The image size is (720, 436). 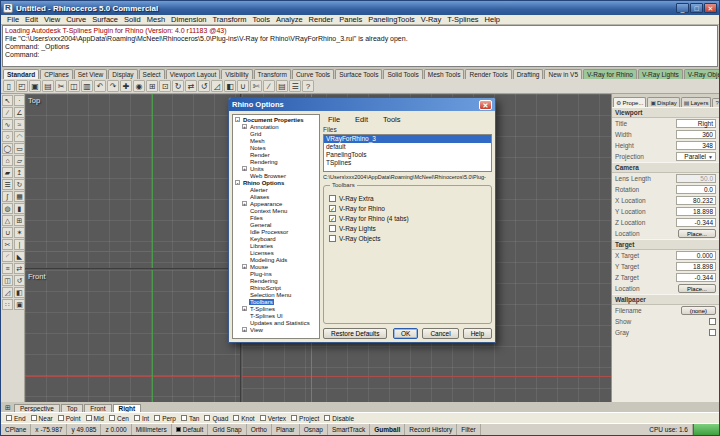 I want to click on trim-icon: ✄, so click(x=256, y=86).